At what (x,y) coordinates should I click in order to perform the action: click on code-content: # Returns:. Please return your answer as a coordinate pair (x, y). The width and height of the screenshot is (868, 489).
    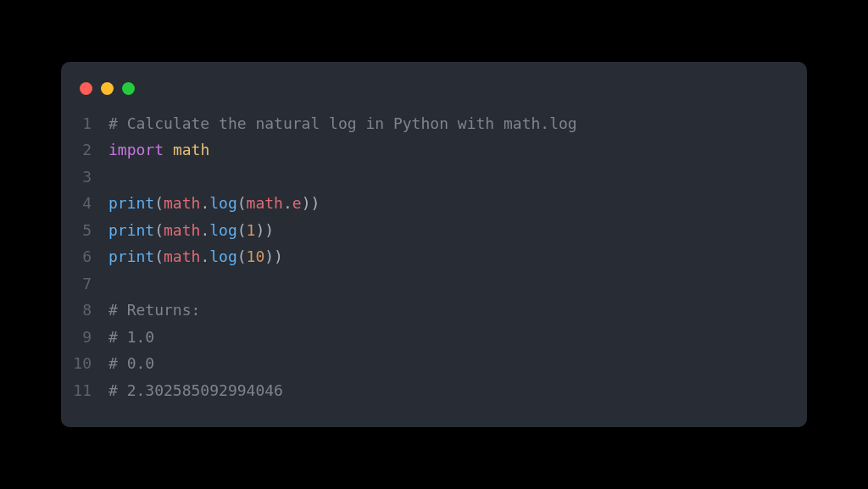
    Looking at the image, I should click on (154, 310).